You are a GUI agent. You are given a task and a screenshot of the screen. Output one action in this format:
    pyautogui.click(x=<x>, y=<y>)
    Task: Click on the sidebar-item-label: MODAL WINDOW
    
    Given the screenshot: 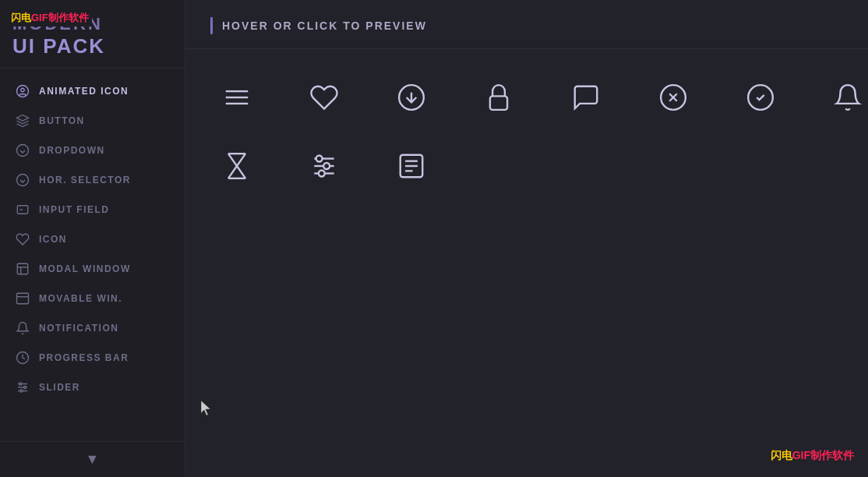 What is the action you would take?
    pyautogui.click(x=85, y=269)
    